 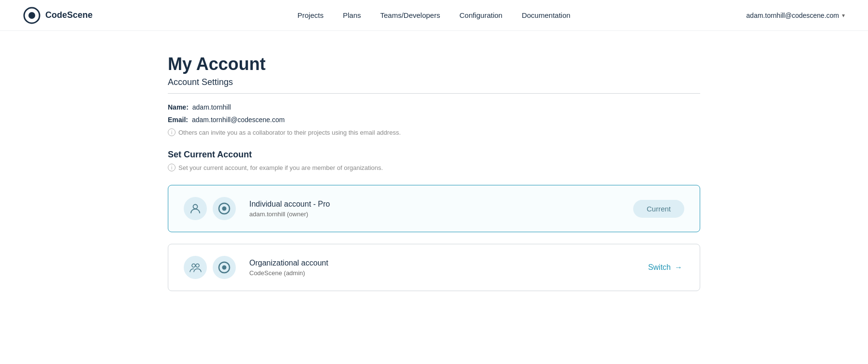 I want to click on switch-arrow-icon: →, so click(x=678, y=267).